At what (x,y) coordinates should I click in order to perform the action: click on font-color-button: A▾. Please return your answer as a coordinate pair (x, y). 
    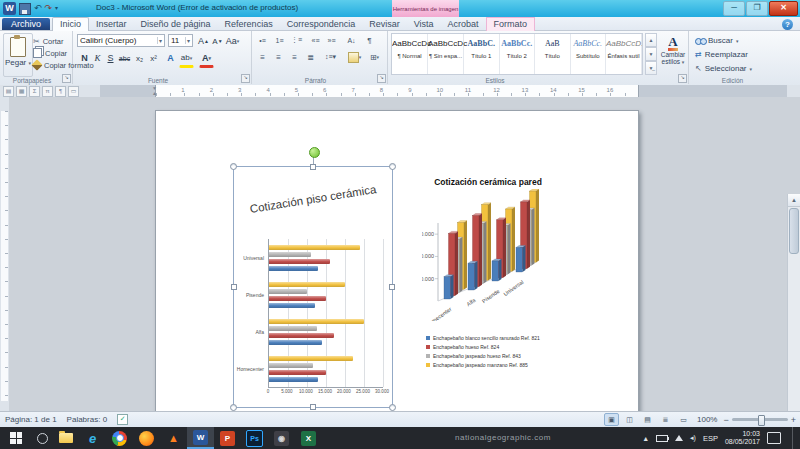
    Looking at the image, I should click on (206, 59).